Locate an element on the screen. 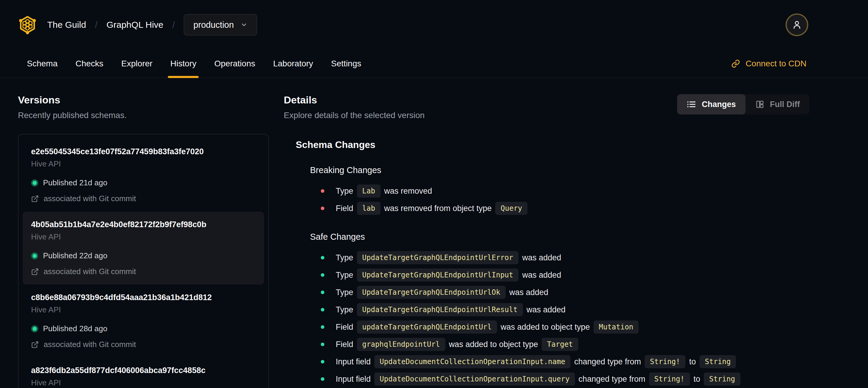  published-label: Published 28d ago is located at coordinates (75, 329).